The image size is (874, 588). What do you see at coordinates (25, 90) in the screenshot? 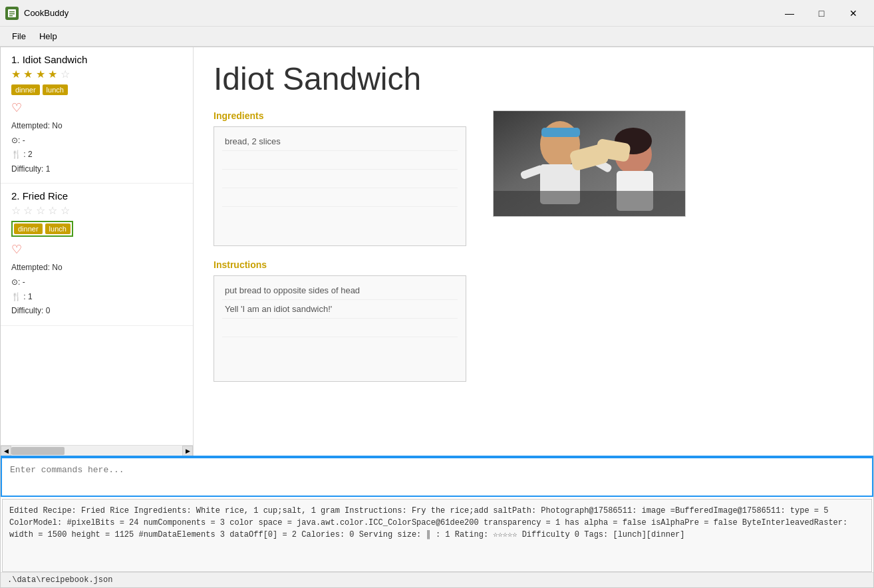
I see `tag-dinner-1: dinner` at bounding box center [25, 90].